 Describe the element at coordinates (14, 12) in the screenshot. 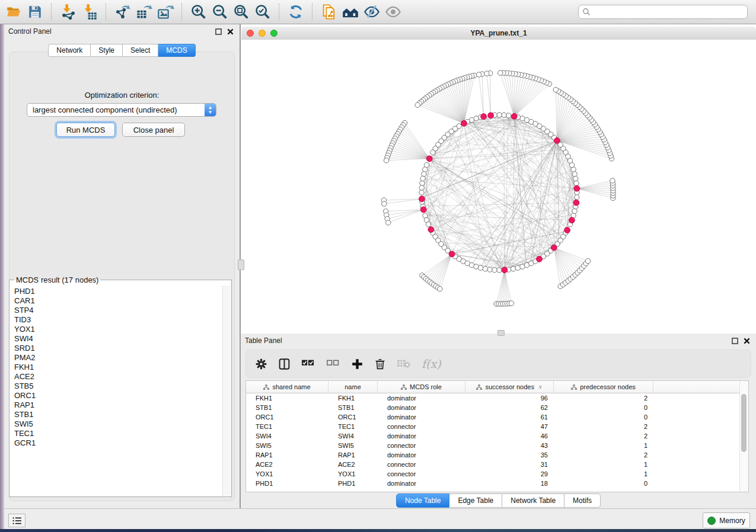

I see `open-file-button` at that location.